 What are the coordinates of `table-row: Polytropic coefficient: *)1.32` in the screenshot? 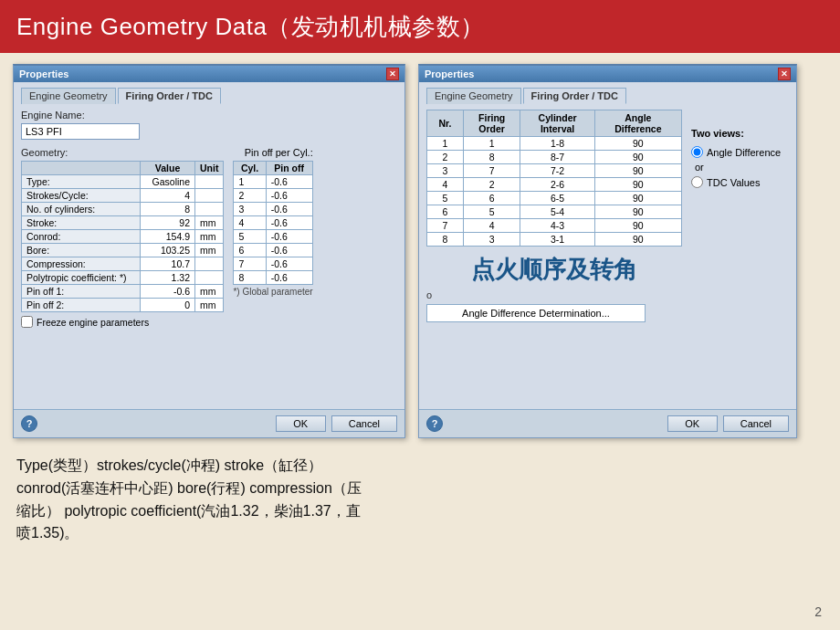 It's located at (122, 278).